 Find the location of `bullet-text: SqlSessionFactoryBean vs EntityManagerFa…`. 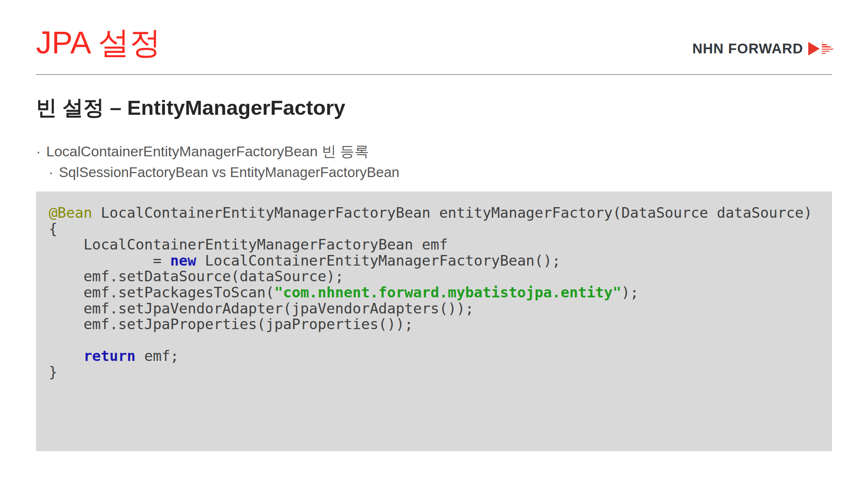

bullet-text: SqlSessionFactoryBean vs EntityManagerFa… is located at coordinates (229, 172).